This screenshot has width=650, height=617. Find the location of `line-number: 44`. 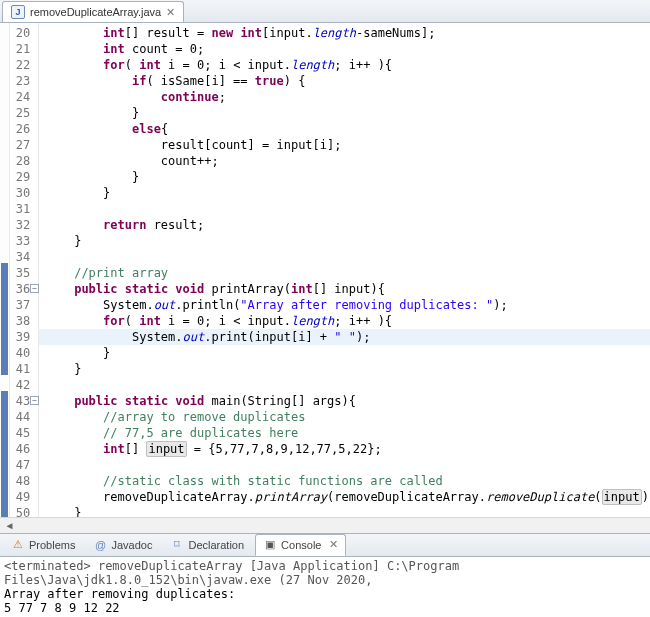

line-number: 44 is located at coordinates (24, 417).